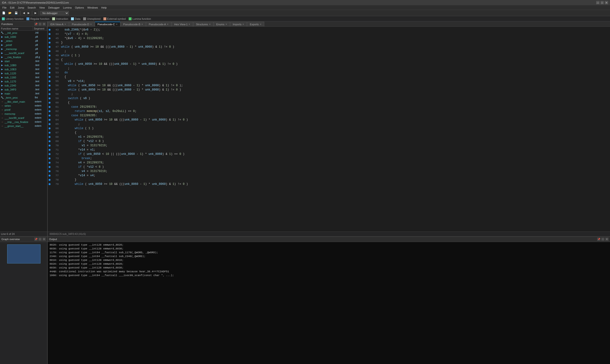  I want to click on tab-pb-close: ✕, so click(142, 24).